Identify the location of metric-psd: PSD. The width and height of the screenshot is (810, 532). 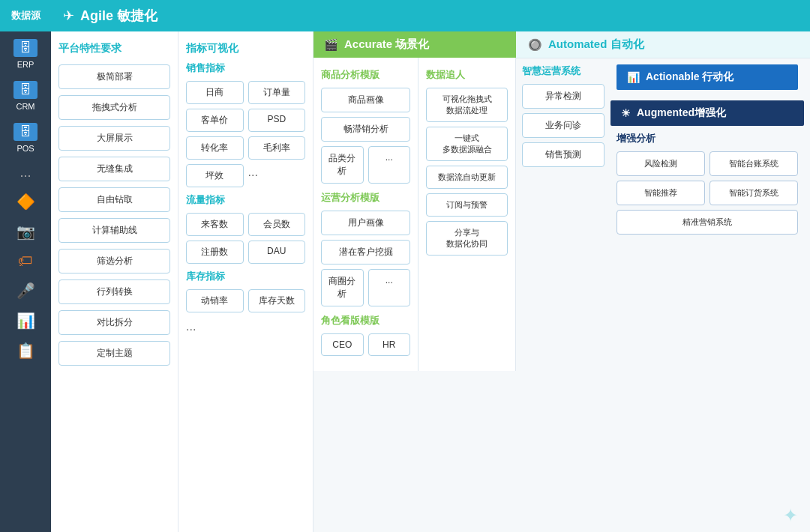
(278, 120).